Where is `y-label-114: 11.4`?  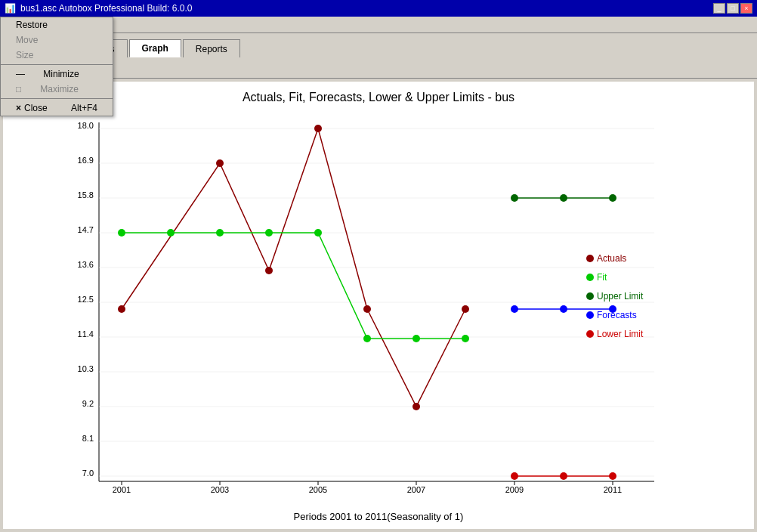 y-label-114: 11.4 is located at coordinates (86, 334).